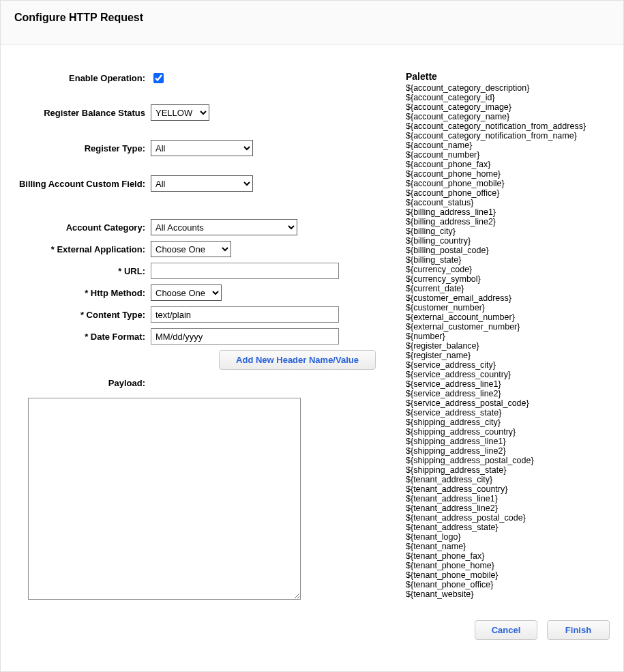 Image resolution: width=624 pixels, height=672 pixels. I want to click on date-format-label: * Date Format:, so click(83, 337).